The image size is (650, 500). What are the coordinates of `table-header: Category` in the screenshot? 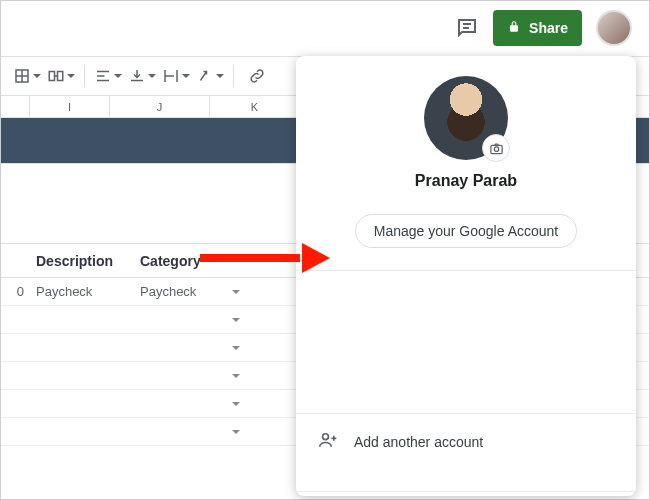 It's located at (195, 261).